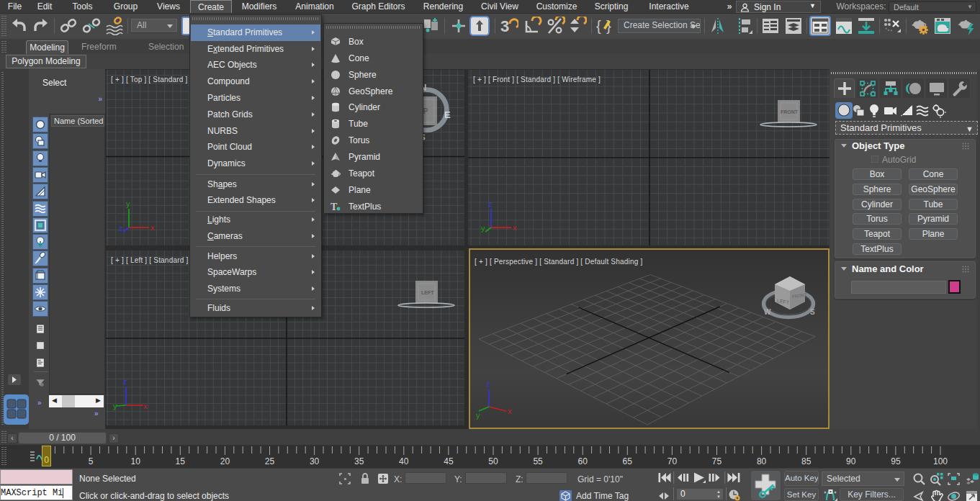  Describe the element at coordinates (673, 461) in the screenshot. I see `svg-text: 70` at that location.